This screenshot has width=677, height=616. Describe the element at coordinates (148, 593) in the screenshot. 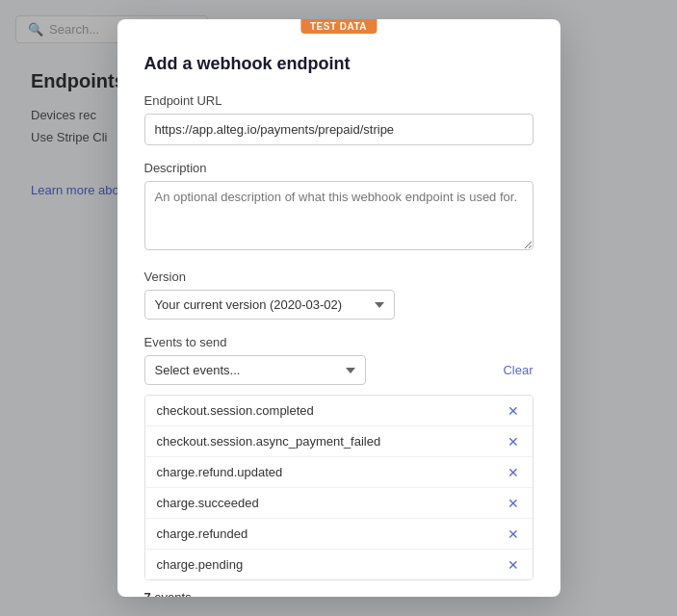

I see `events-count-number: 7` at that location.